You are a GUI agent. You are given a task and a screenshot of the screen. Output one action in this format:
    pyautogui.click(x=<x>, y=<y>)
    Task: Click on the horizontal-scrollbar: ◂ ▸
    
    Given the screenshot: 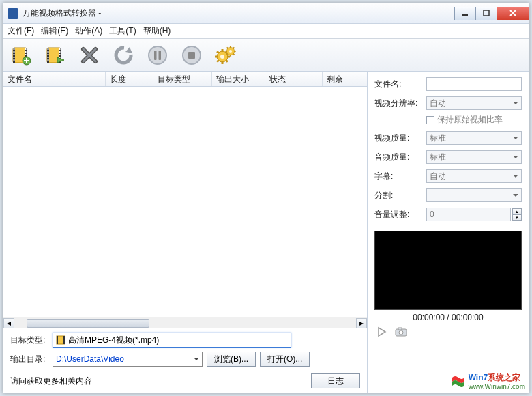 What is the action you would take?
    pyautogui.click(x=186, y=322)
    